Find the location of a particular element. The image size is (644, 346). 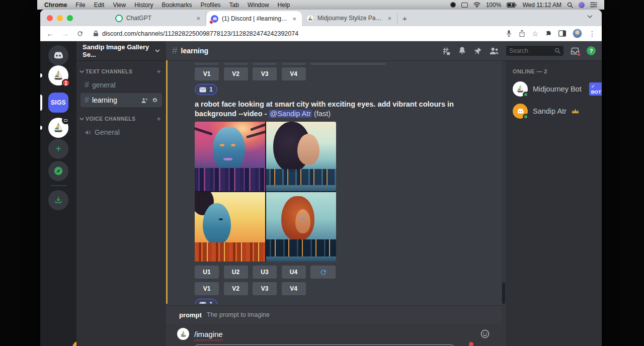

close-window-button is located at coordinates (50, 18).